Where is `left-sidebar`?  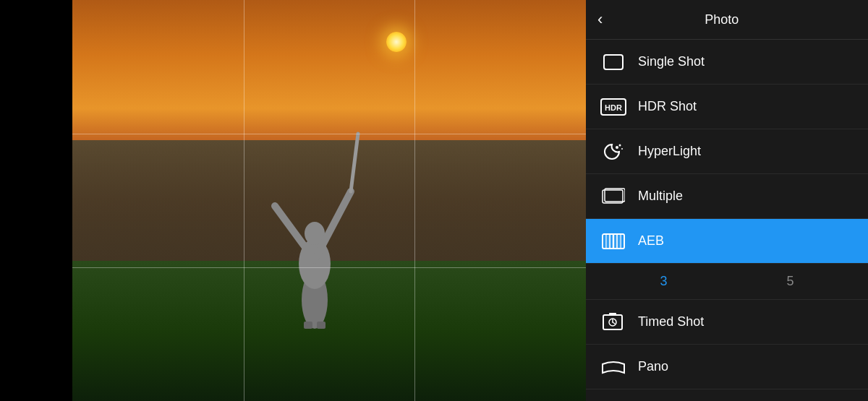
left-sidebar is located at coordinates (36, 201).